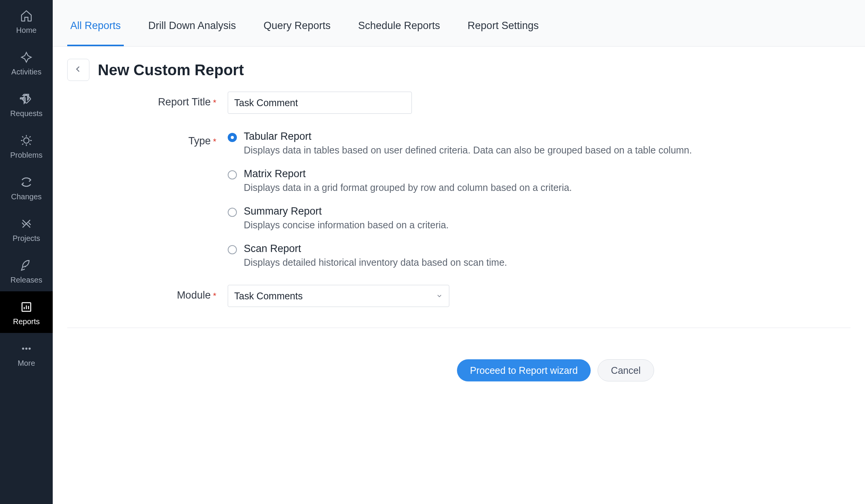 Image resolution: width=865 pixels, height=504 pixels. What do you see at coordinates (375, 249) in the screenshot?
I see `radio-title: Scan Report` at bounding box center [375, 249].